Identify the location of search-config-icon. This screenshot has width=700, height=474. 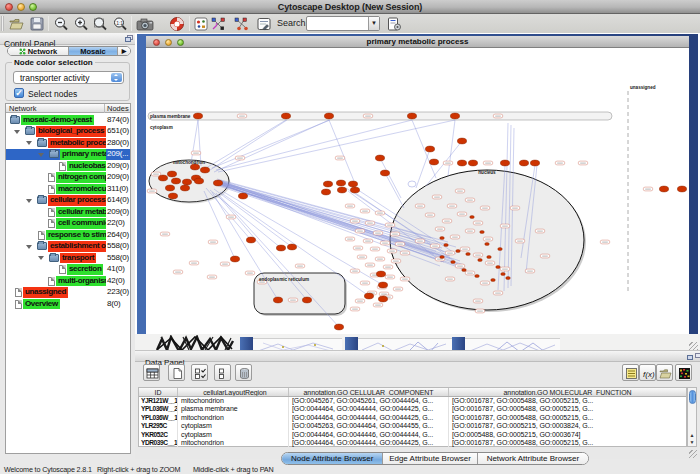
(394, 24).